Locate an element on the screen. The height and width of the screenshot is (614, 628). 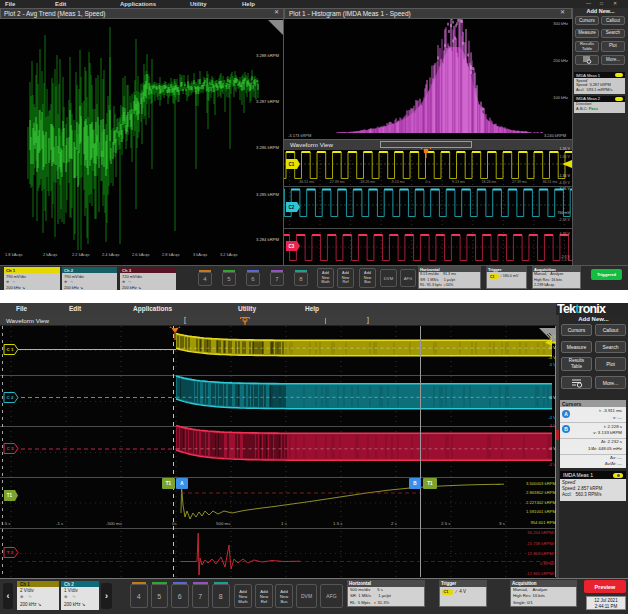
svg-text: C 3 is located at coordinates (10, 448).